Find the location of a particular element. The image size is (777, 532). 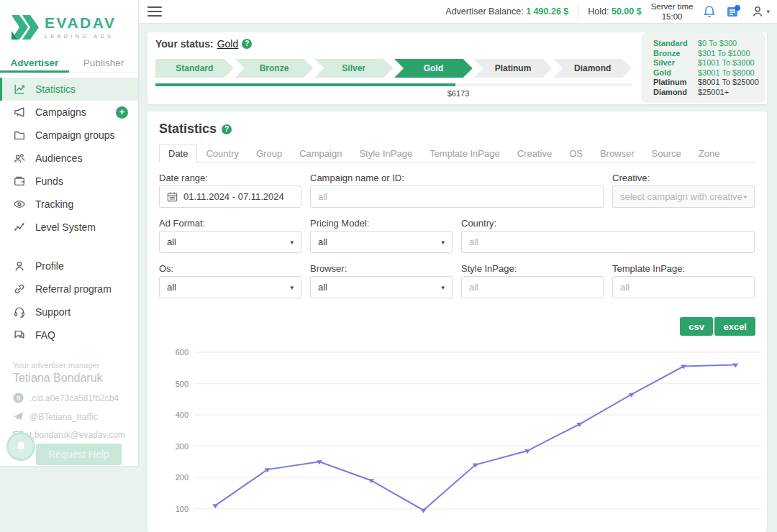

svg-text: 300 is located at coordinates (182, 446).